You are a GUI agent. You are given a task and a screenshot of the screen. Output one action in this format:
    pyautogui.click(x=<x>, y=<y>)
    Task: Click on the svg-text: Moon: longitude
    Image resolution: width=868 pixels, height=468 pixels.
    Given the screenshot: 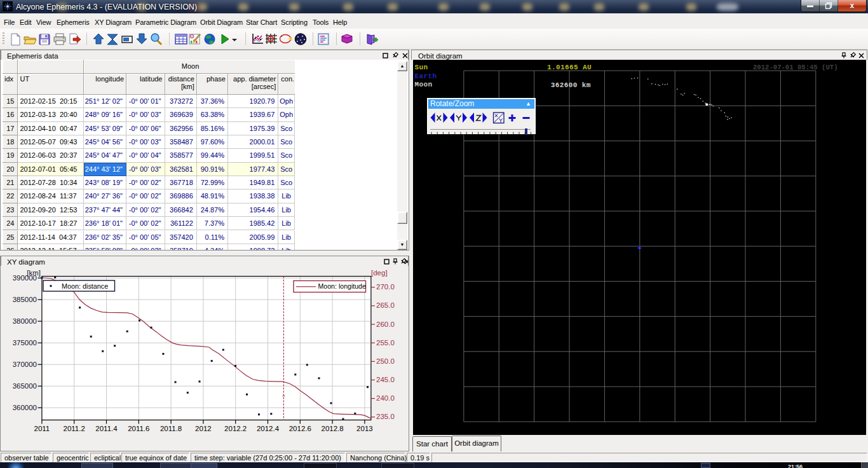 What is the action you would take?
    pyautogui.click(x=342, y=286)
    